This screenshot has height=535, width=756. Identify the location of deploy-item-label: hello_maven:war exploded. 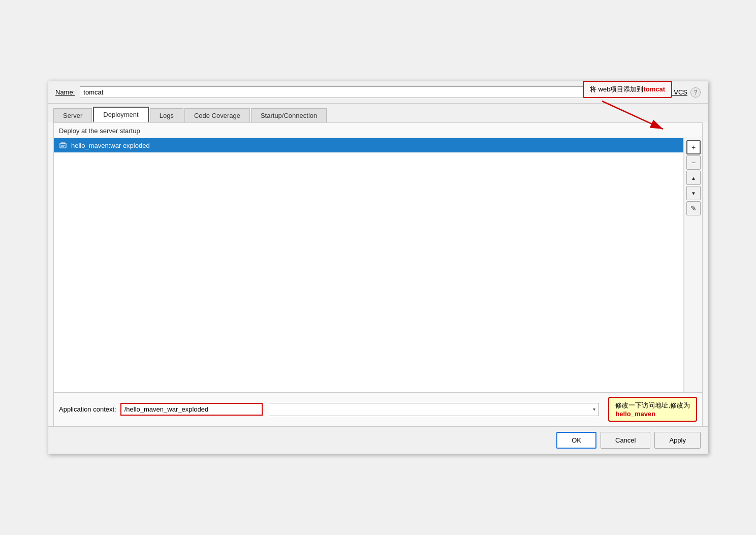
(111, 145).